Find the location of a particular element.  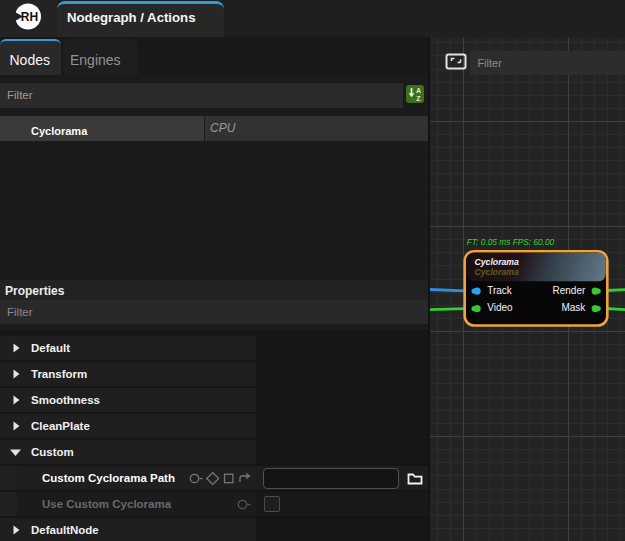

svg-text: A is located at coordinates (418, 90).